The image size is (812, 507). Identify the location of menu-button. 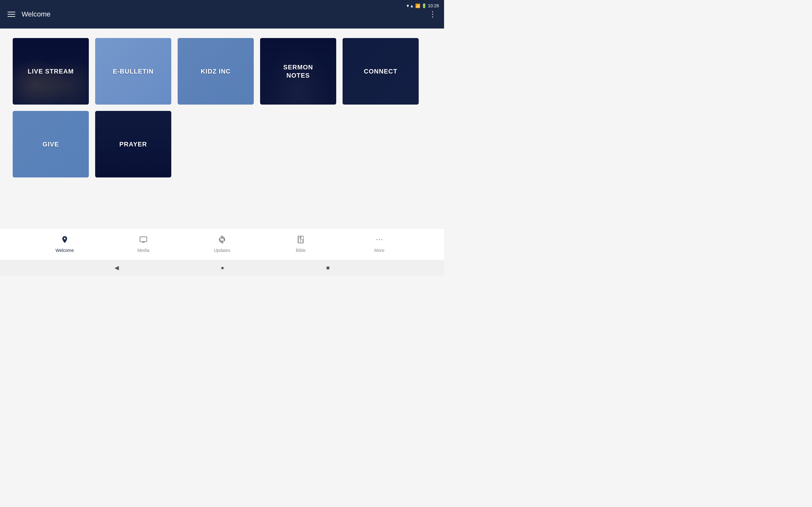
(11, 14).